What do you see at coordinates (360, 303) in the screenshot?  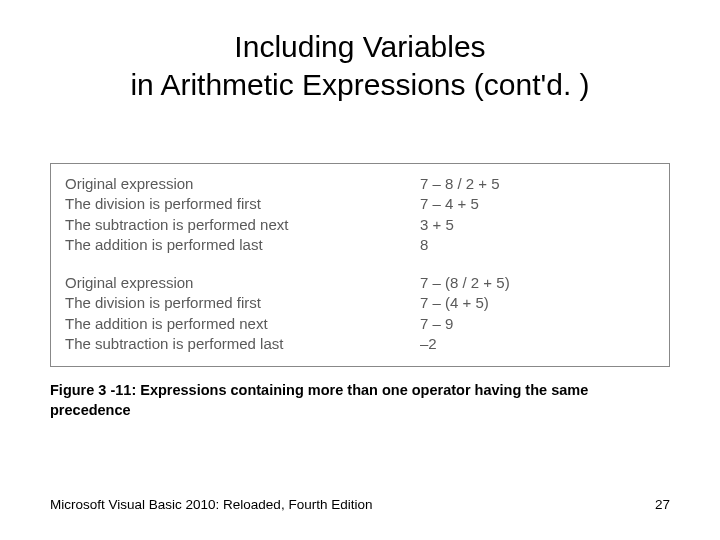 I see `table-row: The division is performed first 7 – (4 +…` at bounding box center [360, 303].